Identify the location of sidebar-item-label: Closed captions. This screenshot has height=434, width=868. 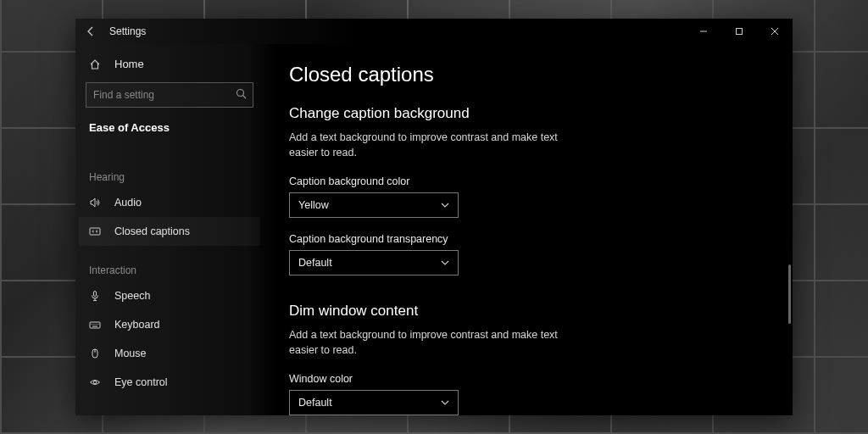
(153, 231).